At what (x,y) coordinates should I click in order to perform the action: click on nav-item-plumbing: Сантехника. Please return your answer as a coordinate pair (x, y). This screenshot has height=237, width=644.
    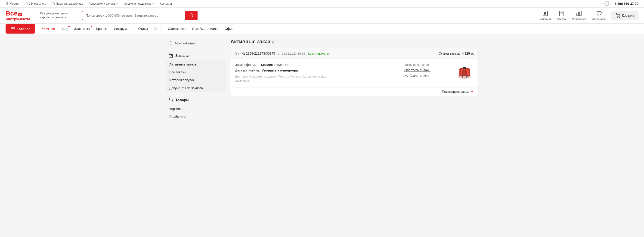
    Looking at the image, I should click on (177, 29).